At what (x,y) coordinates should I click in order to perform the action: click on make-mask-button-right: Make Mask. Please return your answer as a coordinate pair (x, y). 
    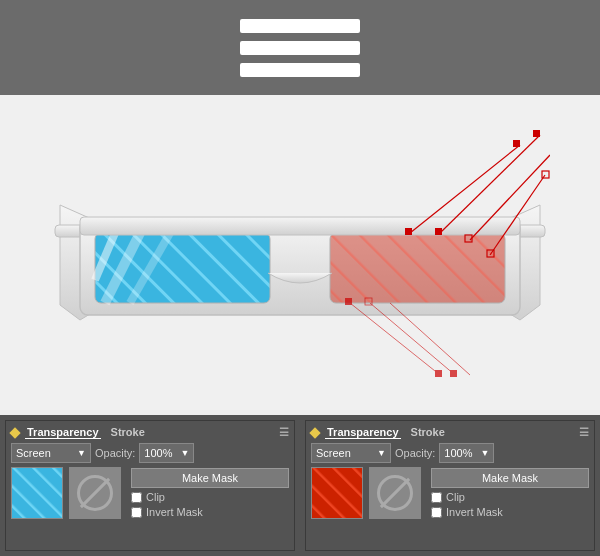
    Looking at the image, I should click on (510, 478).